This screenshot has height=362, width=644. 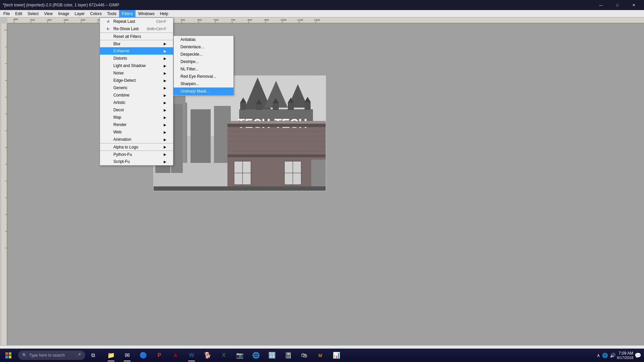 What do you see at coordinates (137, 92) in the screenshot?
I see `dropdown-container: ↺ Repeat Last Ctrl+F ↻ Re-Show Last Shif…` at bounding box center [137, 92].